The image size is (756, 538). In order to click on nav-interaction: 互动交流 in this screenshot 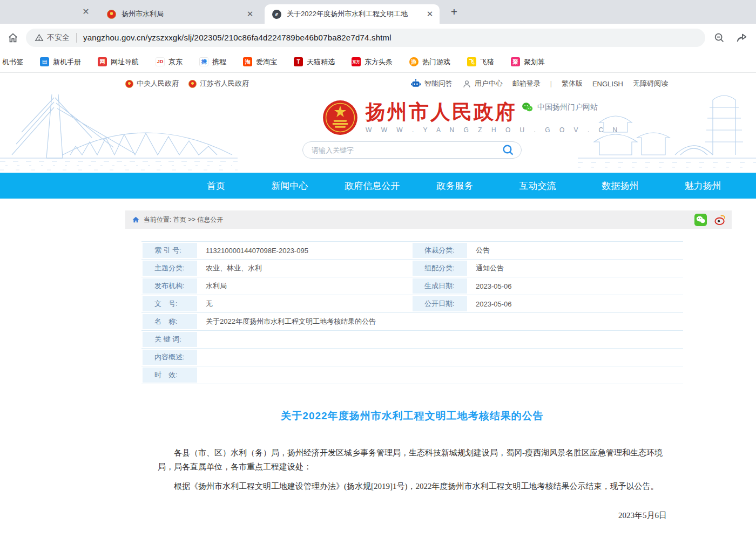, I will do `click(538, 186)`.